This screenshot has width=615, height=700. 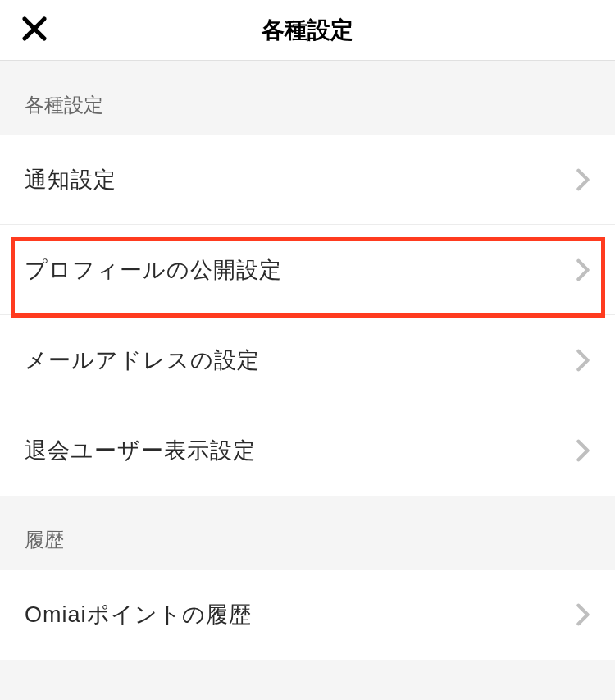 I want to click on page-title: 各種設定, so click(x=308, y=30).